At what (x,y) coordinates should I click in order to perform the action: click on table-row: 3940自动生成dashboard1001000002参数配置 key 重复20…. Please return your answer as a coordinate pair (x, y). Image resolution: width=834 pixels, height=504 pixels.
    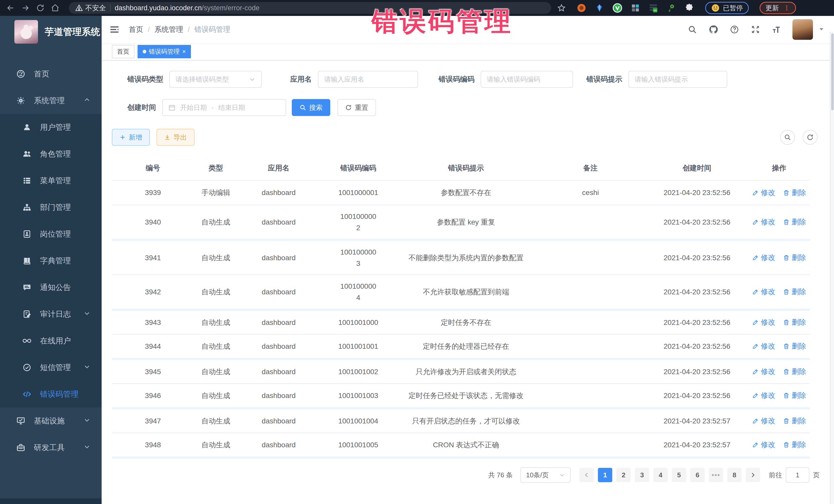
    Looking at the image, I should click on (461, 223).